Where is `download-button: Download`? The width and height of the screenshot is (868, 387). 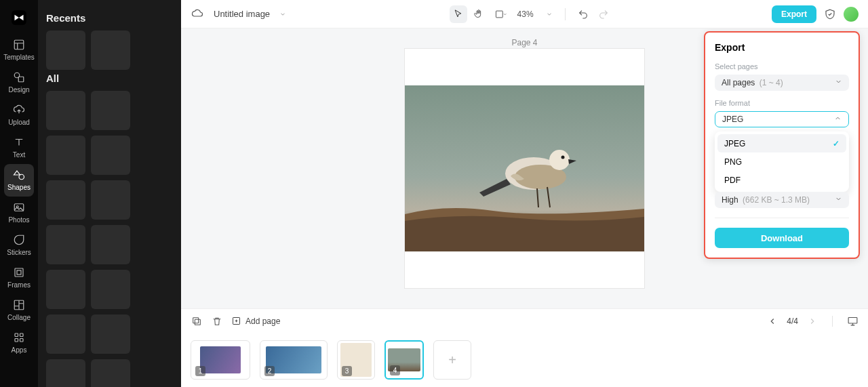
download-button: Download is located at coordinates (782, 238).